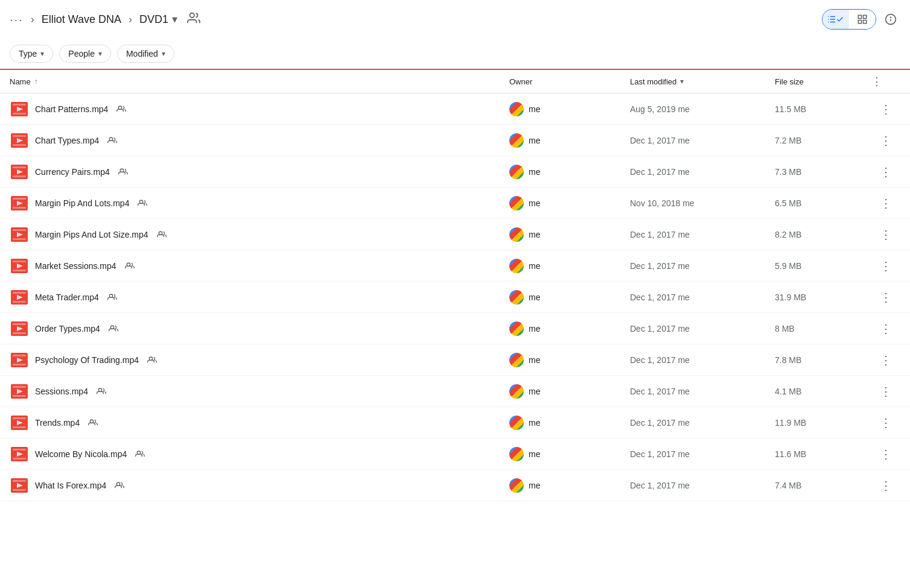 This screenshot has width=910, height=588. I want to click on file-name-cell: Market Sessions.mp4, so click(259, 266).